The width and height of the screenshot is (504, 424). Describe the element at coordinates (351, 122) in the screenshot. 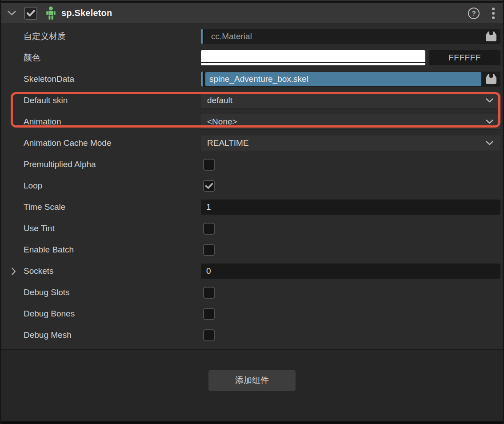

I see `animation-select: <None>` at that location.